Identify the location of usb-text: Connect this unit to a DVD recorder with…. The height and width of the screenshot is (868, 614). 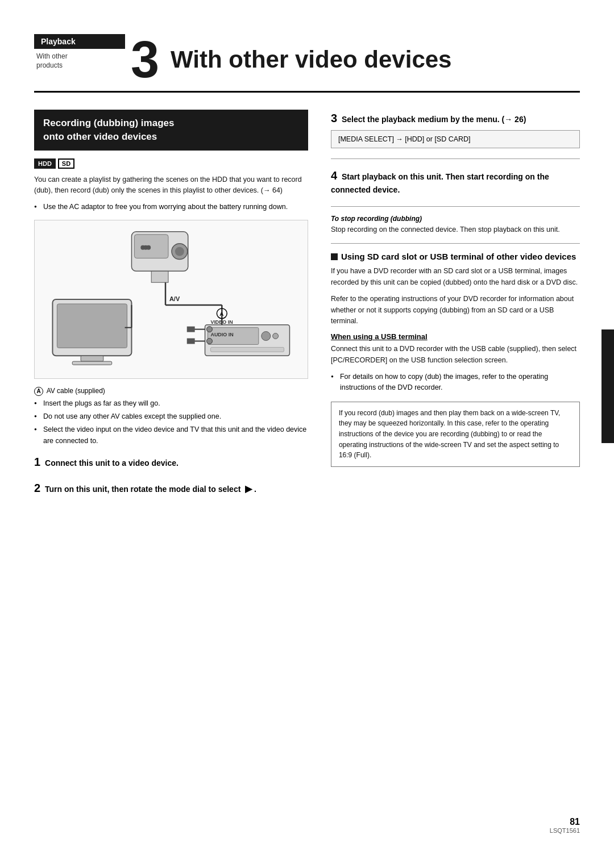
(455, 354).